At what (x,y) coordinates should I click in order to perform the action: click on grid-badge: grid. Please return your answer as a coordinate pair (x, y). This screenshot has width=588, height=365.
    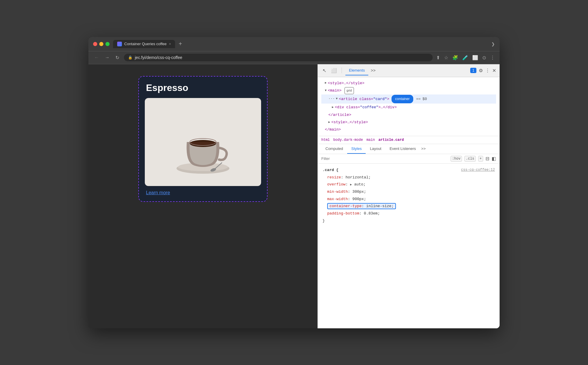
    Looking at the image, I should click on (349, 91).